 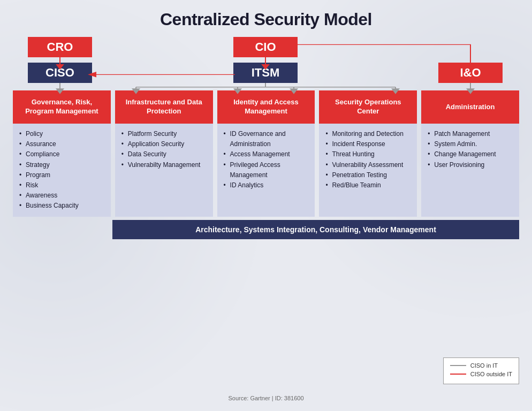 I want to click on soc-column: Security Operations Center Monitoring an…, so click(x=368, y=154).